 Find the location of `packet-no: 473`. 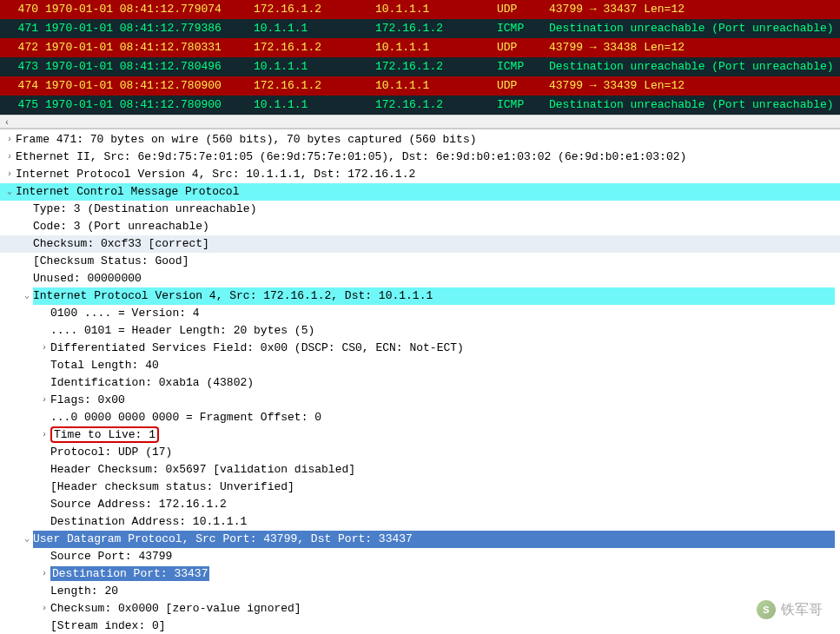

packet-no: 473 is located at coordinates (21, 67).